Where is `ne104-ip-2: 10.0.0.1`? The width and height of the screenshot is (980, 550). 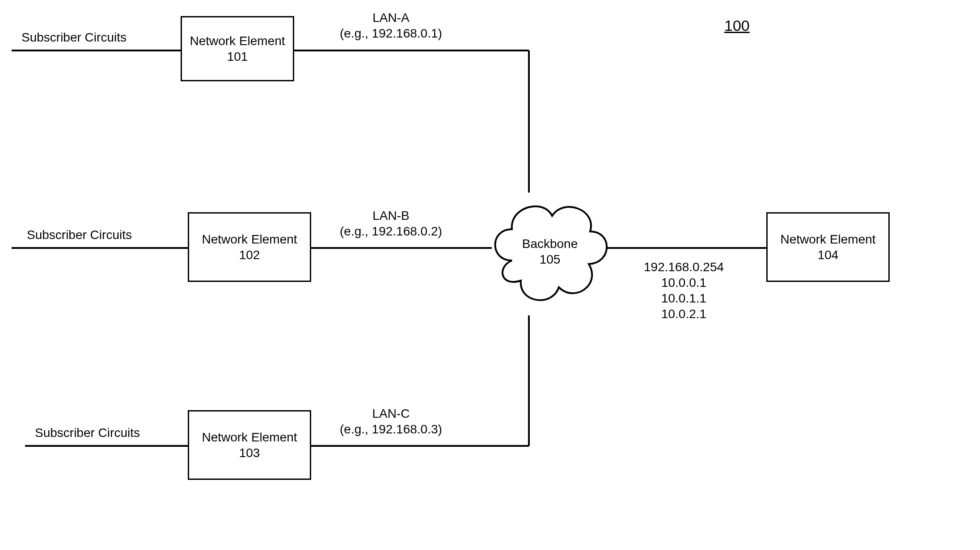 ne104-ip-2: 10.0.0.1 is located at coordinates (684, 282).